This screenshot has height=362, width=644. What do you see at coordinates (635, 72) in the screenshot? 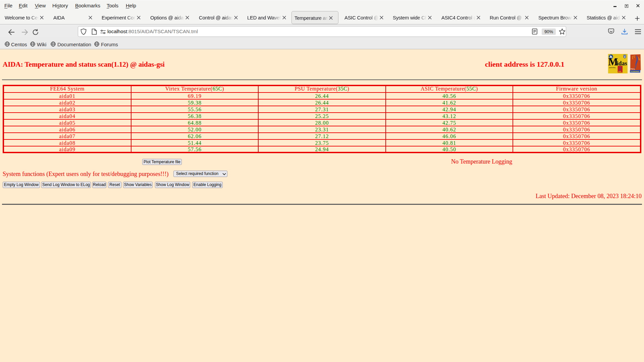
I see `svg-text: POWERED` at bounding box center [635, 72].